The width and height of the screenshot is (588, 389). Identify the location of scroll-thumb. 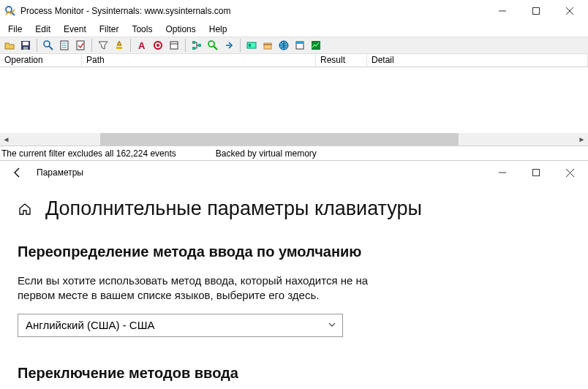
(279, 139).